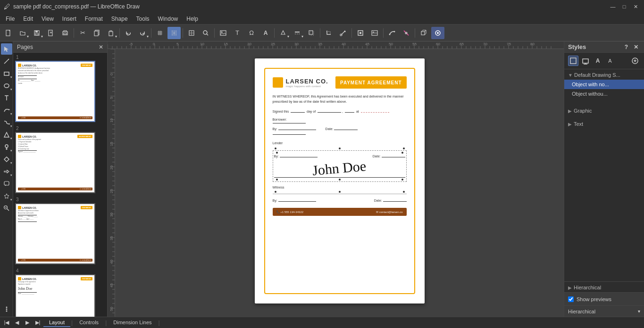 The image size is (644, 328). I want to click on image-filter-button, so click(375, 33).